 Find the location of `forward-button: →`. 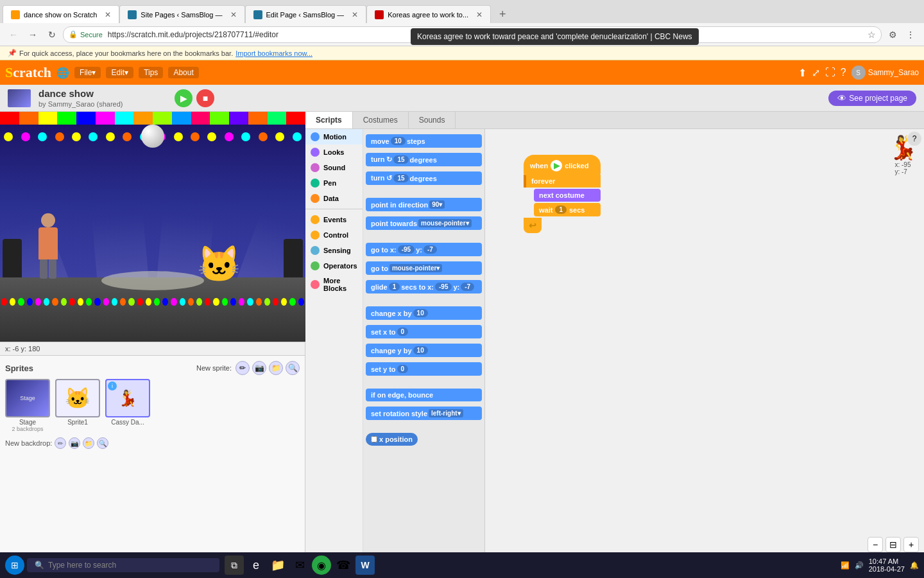

forward-button: → is located at coordinates (33, 35).